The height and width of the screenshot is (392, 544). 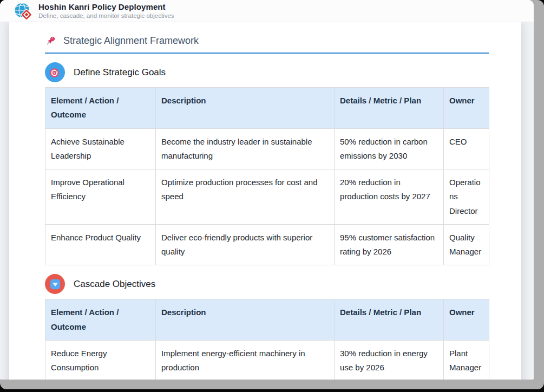 I want to click on table-row: Enhance Product QualityDeliver eco-frien…, so click(x=267, y=245).